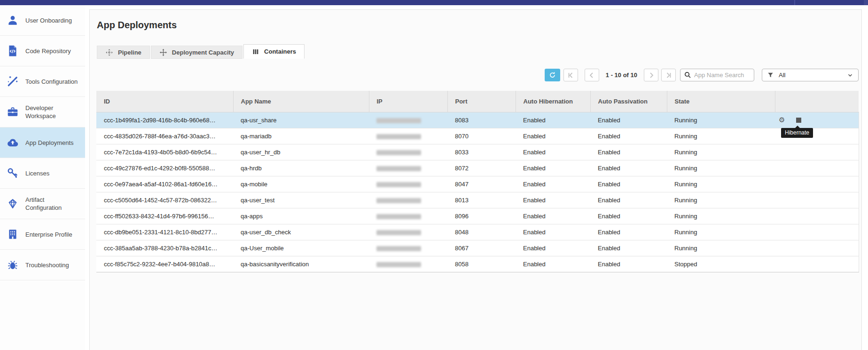  What do you see at coordinates (477, 136) in the screenshot?
I see `table-row: ccc-4835d026-788f-46ea-a76d-30aac3… qa-m…` at bounding box center [477, 136].